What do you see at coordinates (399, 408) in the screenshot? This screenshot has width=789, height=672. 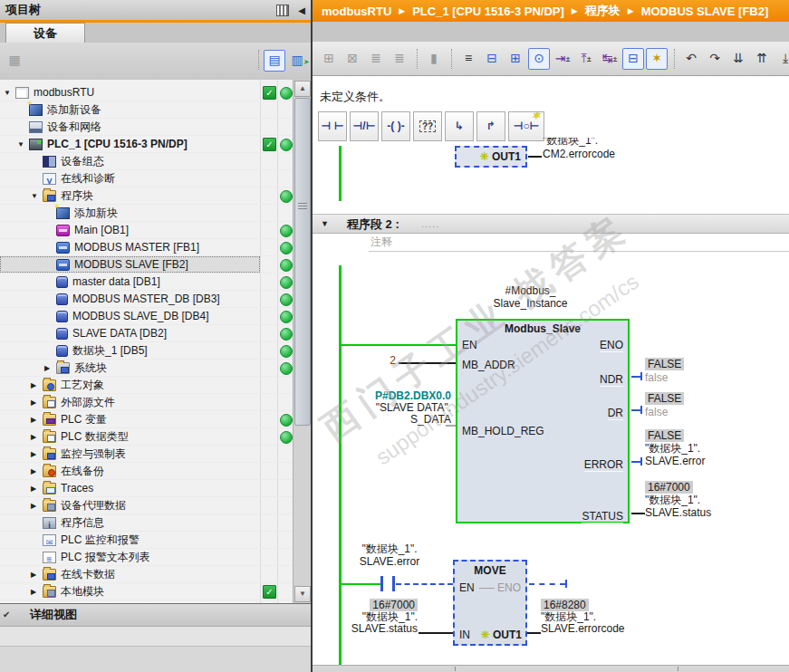 I see `hold-reg-operand: P#DB2.DBX0.0 "SLAVE DATA". S_DATA` at bounding box center [399, 408].